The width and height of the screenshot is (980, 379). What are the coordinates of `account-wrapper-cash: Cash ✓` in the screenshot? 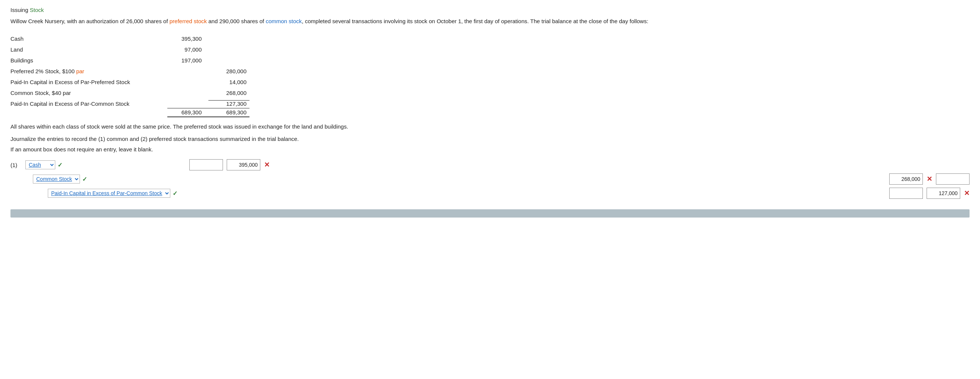 It's located at (44, 165).